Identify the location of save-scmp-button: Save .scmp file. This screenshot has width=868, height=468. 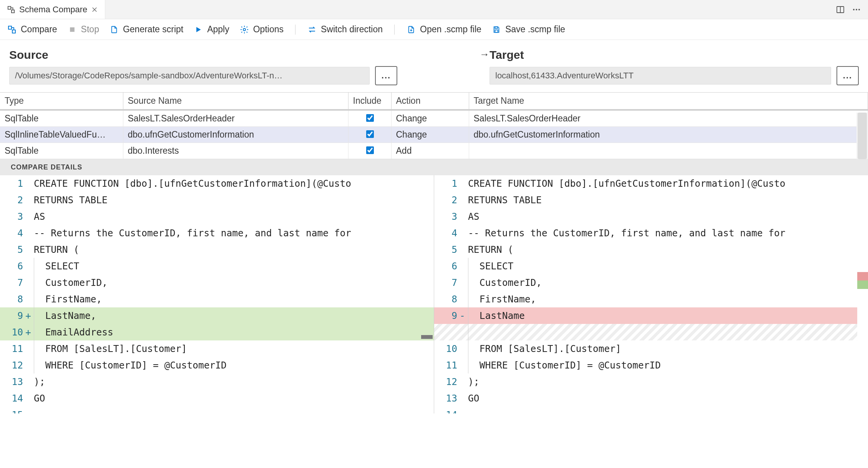
(528, 29).